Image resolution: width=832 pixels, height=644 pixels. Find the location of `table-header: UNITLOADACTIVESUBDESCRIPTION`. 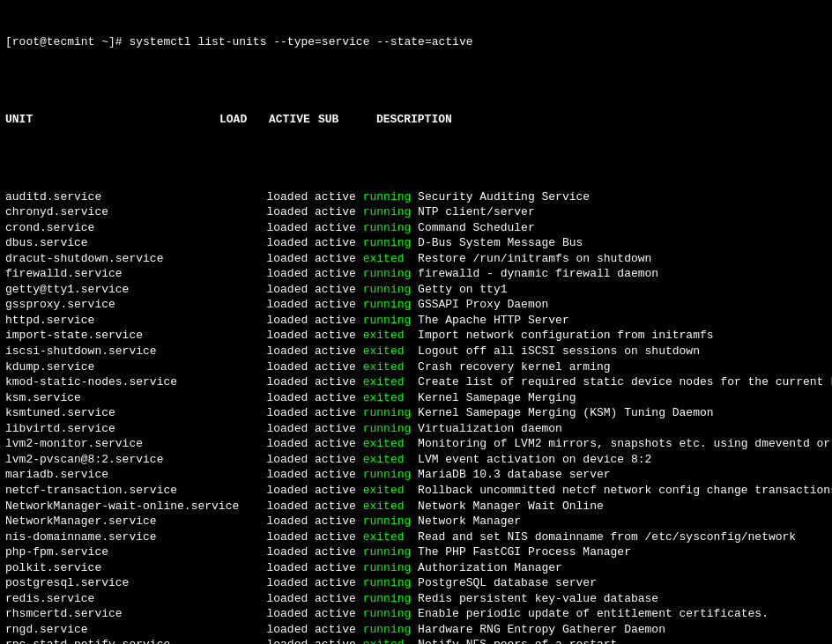

table-header: UNITLOADACTIVESUBDESCRIPTION is located at coordinates (416, 120).